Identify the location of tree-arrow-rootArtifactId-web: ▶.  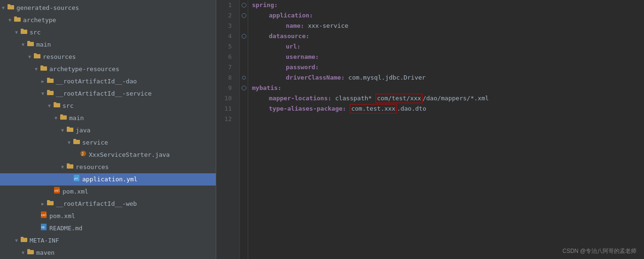
(43, 204).